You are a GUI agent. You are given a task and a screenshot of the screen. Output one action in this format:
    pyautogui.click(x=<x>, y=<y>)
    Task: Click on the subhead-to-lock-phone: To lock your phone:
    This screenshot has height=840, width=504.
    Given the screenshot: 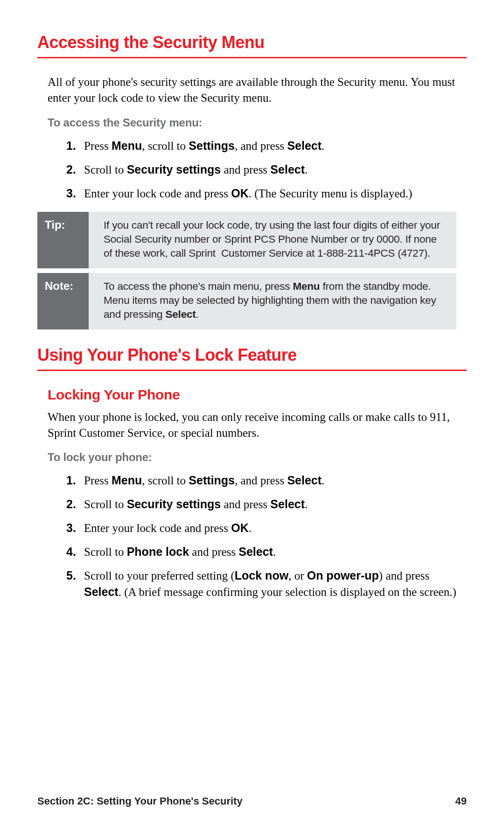 What is the action you would take?
    pyautogui.click(x=252, y=457)
    